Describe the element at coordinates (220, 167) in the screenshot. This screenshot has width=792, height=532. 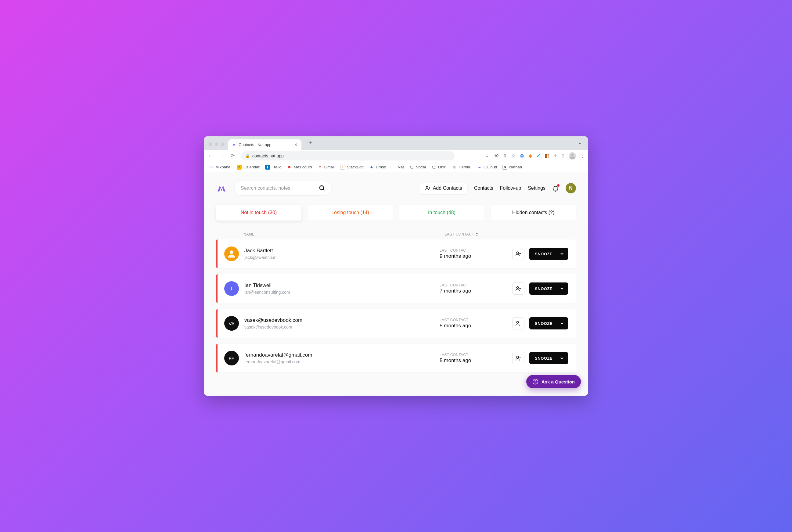
I see `bookmark-mixpanel: •••Mixpanel` at that location.